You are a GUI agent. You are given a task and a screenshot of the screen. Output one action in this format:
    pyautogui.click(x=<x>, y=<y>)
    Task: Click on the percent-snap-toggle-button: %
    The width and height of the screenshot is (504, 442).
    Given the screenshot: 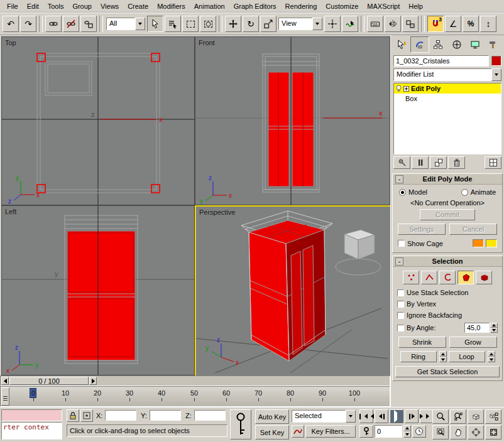 What is the action you would take?
    pyautogui.click(x=471, y=24)
    